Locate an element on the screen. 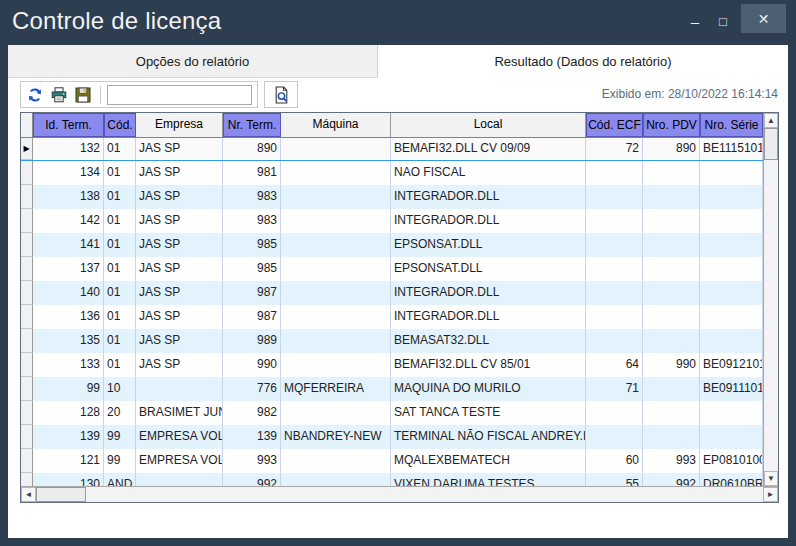  table-cell: MAQUINA DO MURILO is located at coordinates (488, 389).